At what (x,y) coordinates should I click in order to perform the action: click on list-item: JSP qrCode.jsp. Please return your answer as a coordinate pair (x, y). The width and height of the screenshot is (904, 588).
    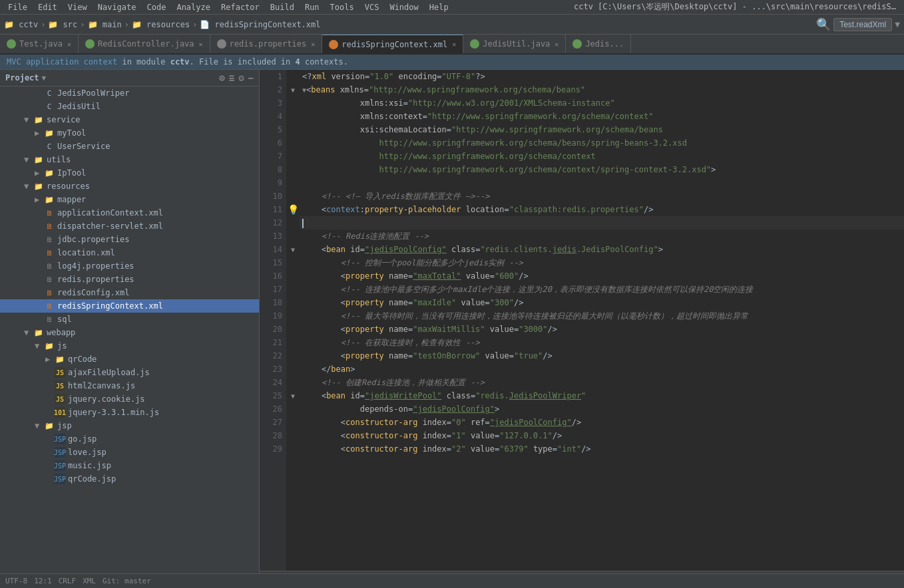
    Looking at the image, I should click on (129, 479).